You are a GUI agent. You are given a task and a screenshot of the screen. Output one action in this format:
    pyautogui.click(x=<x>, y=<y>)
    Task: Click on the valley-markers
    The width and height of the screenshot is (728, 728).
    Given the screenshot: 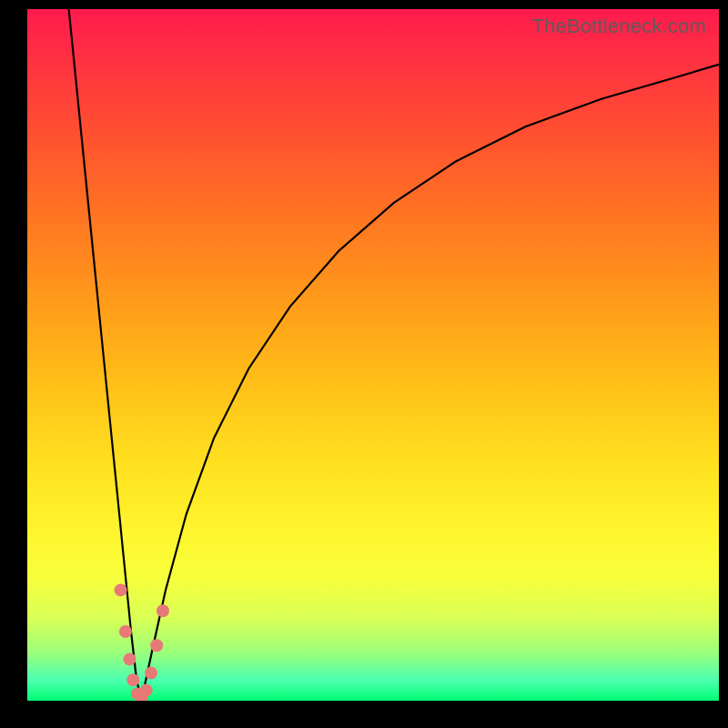 What is the action you would take?
    pyautogui.click(x=142, y=642)
    